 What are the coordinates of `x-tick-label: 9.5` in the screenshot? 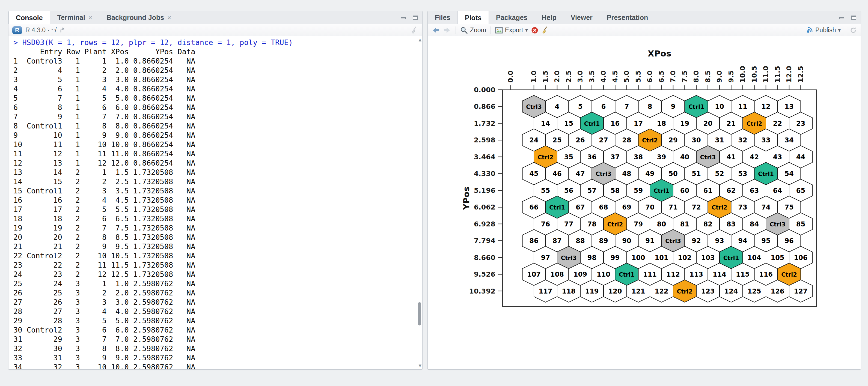 It's located at (731, 77).